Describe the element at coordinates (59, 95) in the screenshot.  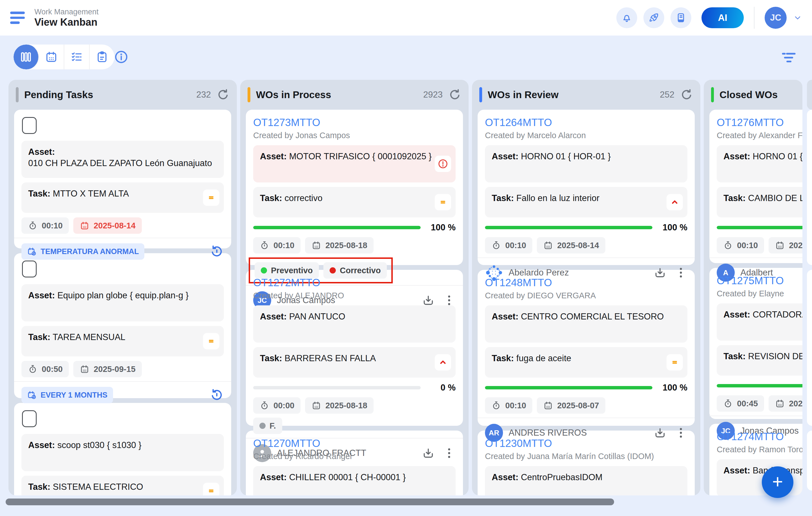
I see `column-title: Pending Tasks` at that location.